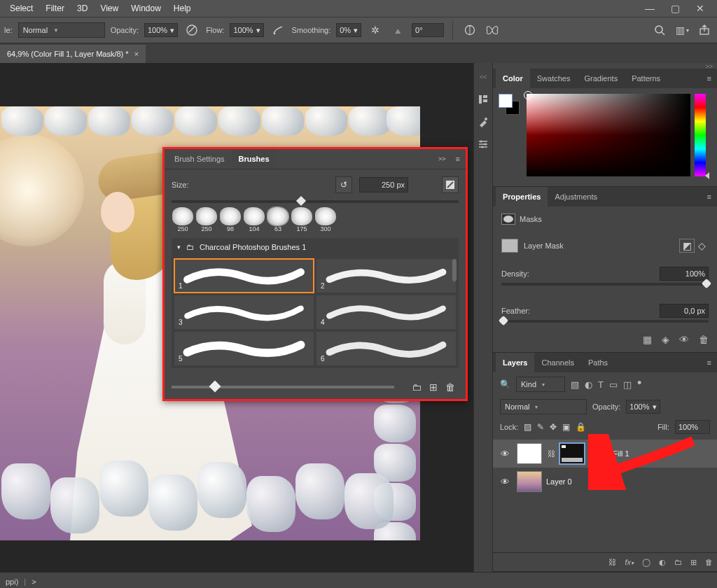 This screenshot has height=588, width=717. I want to click on brush-item: 3, so click(244, 312).